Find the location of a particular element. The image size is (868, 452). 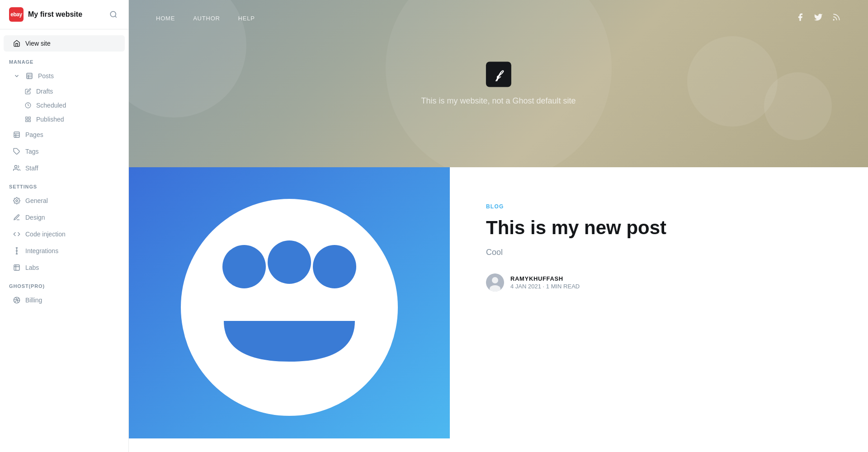

author-row: RAMYKHUFFASH 4 JAN 2021 · 1 MIN READ is located at coordinates (664, 282).